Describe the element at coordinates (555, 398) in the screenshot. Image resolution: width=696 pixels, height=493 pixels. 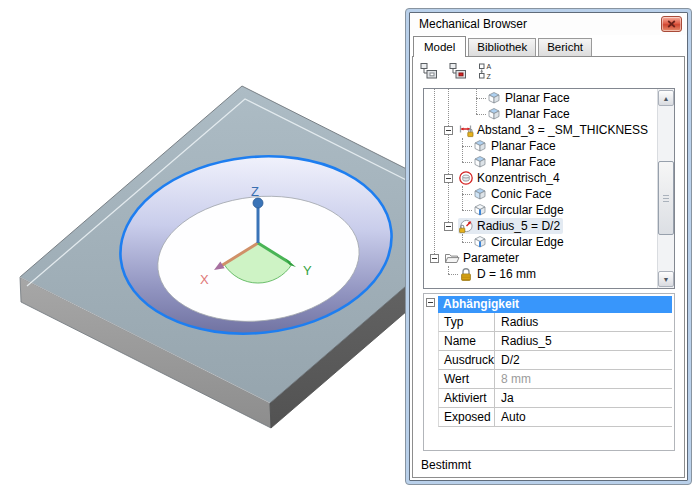
I see `property-row: AktiviertJa` at that location.